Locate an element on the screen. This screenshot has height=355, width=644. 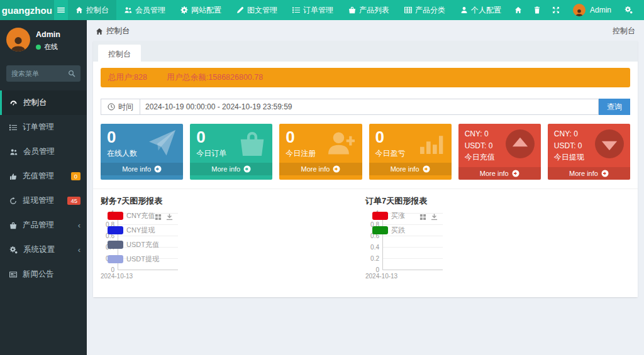
avatar is located at coordinates (579, 10).